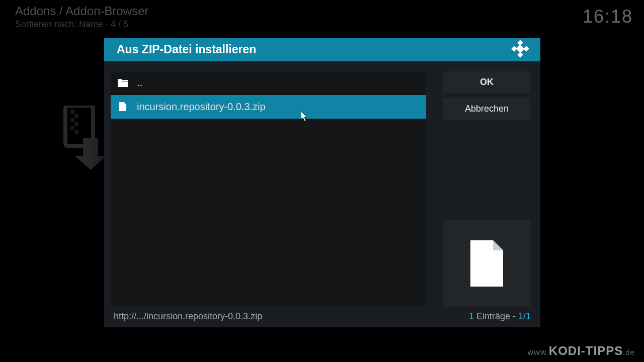 Image resolution: width=644 pixels, height=362 pixels. Describe the element at coordinates (487, 109) in the screenshot. I see `cancel-button: Abbrechen` at that location.